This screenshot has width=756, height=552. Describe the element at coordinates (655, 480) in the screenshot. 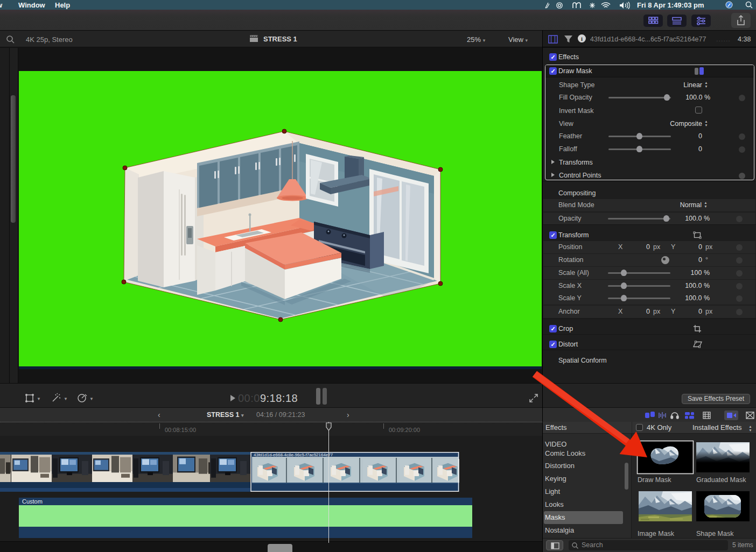

I see `svg-text: Draw Mask` at that location.